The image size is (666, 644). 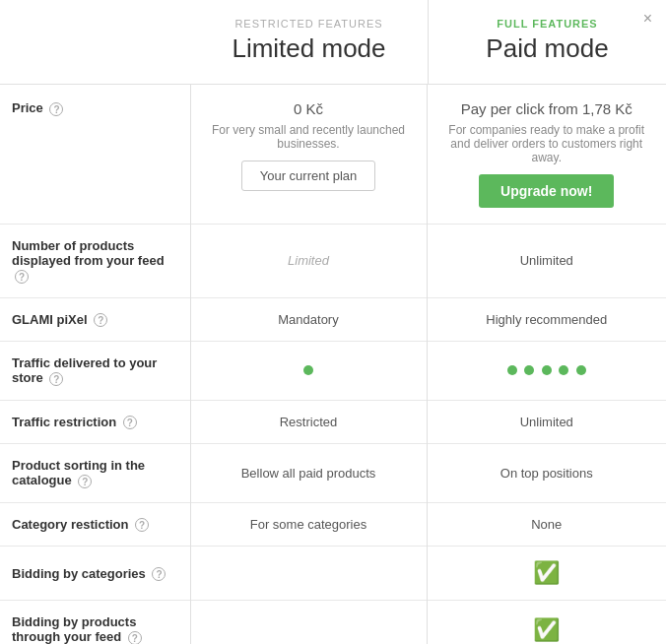 What do you see at coordinates (548, 108) in the screenshot?
I see `paid-price-main: Pay per click from 1,78 Kč` at bounding box center [548, 108].